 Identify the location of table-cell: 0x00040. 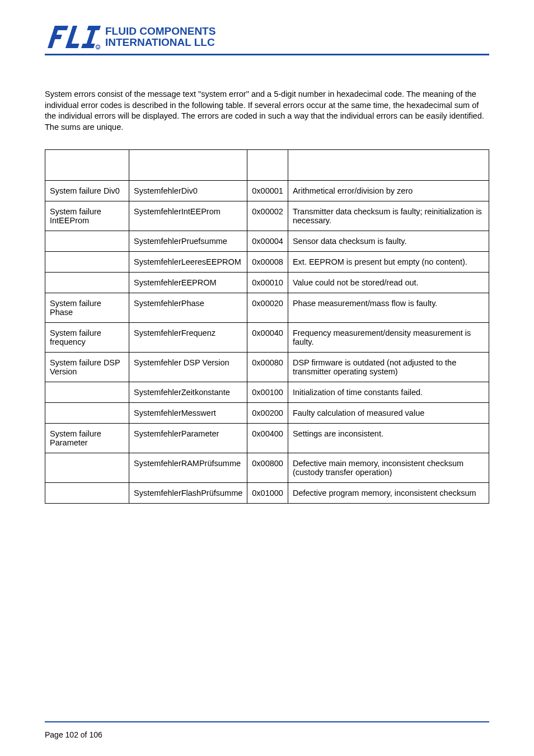
(268, 338).